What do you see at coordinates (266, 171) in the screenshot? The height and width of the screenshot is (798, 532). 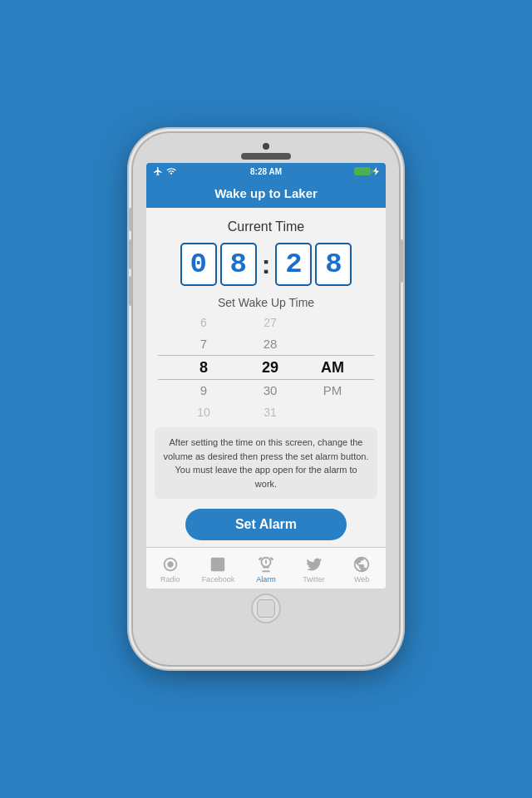 I see `status-time: 8:28 AM` at bounding box center [266, 171].